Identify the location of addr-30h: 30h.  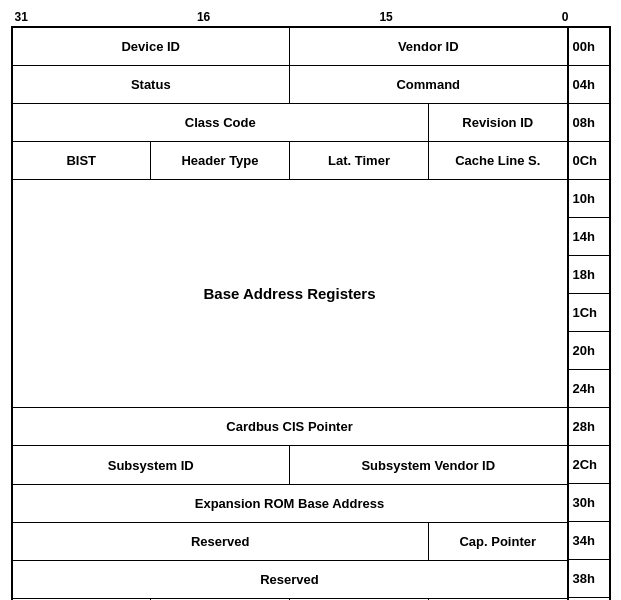
(589, 503).